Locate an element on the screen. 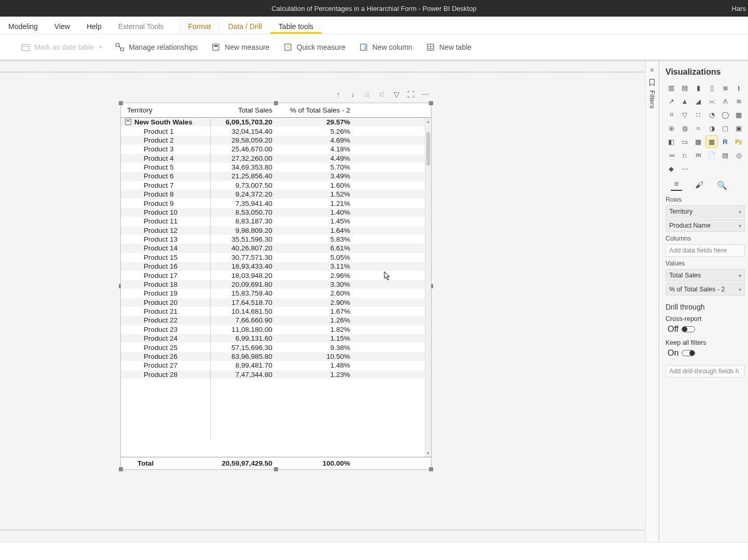  narrative-icon: 📄 is located at coordinates (712, 155).